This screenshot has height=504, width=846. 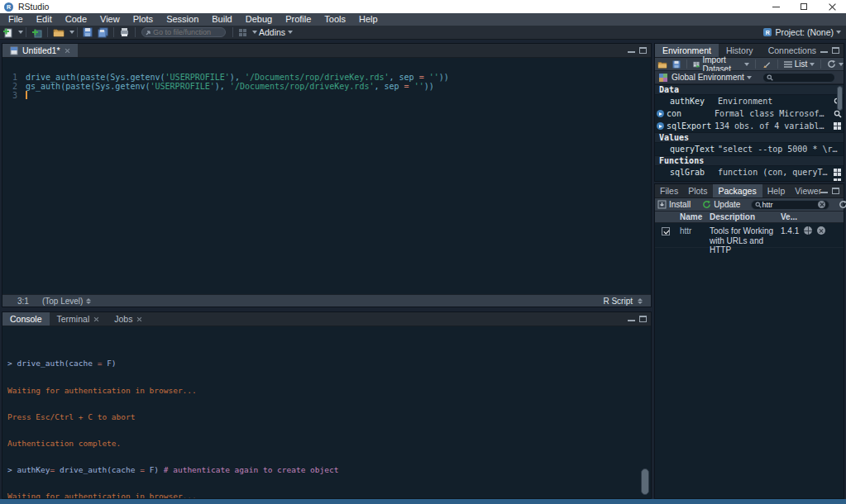 What do you see at coordinates (749, 114) in the screenshot?
I see `env-row-con: con Formal class Microsof…` at bounding box center [749, 114].